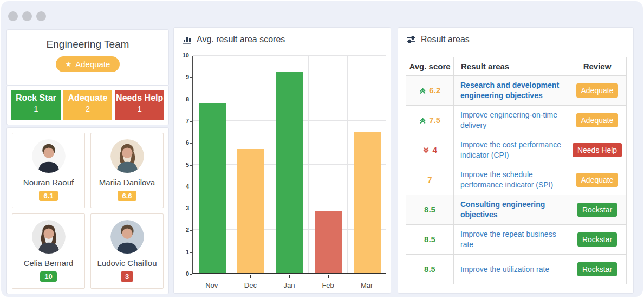 The image size is (644, 298). Describe the element at coordinates (183, 165) in the screenshot. I see `y-axis-label: 5` at that location.